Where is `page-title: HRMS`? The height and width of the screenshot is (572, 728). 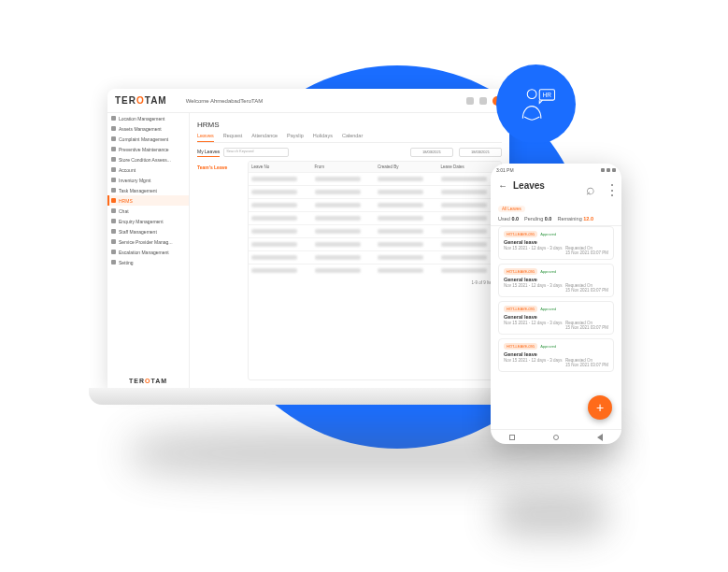 page-title: HRMS is located at coordinates (350, 125).